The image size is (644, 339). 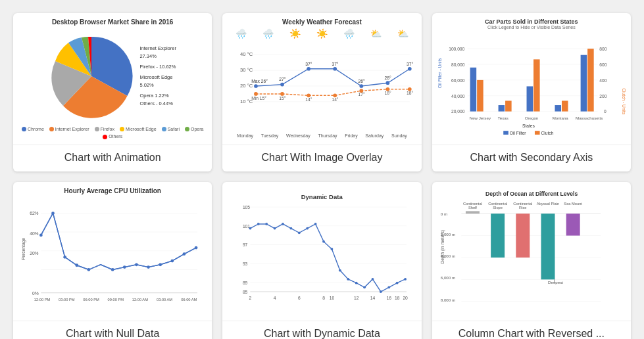 What do you see at coordinates (247, 54) in the screenshot?
I see `svg-text: 40 °C` at bounding box center [247, 54].